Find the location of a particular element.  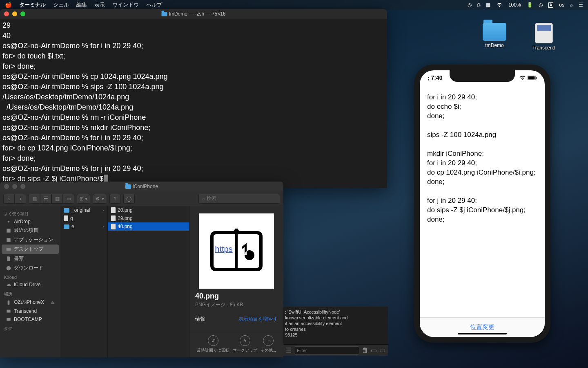

menu-view: 表示 is located at coordinates (100, 5).